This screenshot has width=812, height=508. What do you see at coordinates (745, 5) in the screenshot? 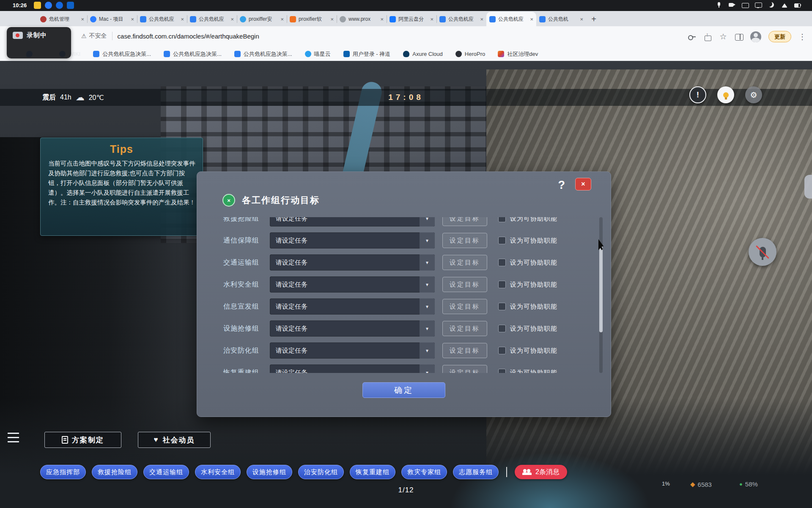
I see `keyboard-status-icon` at bounding box center [745, 5].